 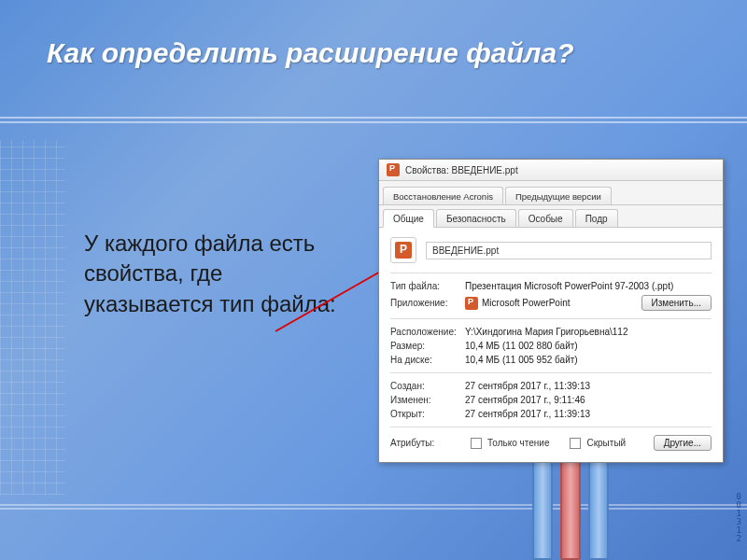 I want to click on value-modified: 27 сентября 2017 г., 9:11:46, so click(x=588, y=399).